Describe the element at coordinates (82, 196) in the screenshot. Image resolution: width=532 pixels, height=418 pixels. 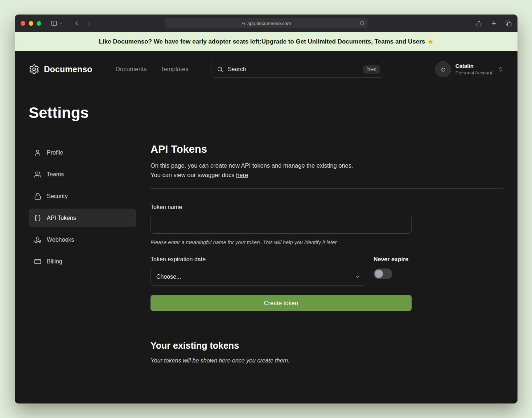
I see `sidebar-item-security: Security` at that location.